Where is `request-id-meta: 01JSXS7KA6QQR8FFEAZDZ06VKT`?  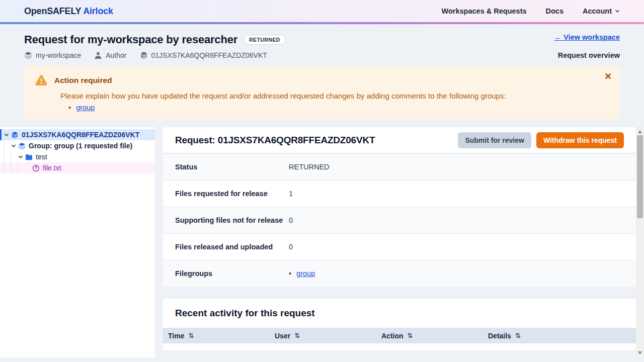
request-id-meta: 01JSXS7KA6QQR8FFEAZDZ06VKT is located at coordinates (203, 55).